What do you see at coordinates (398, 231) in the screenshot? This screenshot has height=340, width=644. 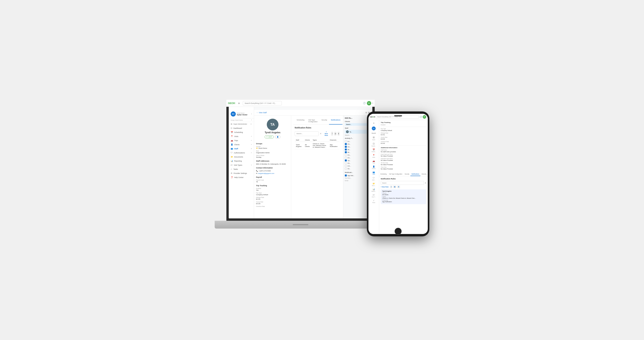 I see `phone-home-button` at bounding box center [398, 231].